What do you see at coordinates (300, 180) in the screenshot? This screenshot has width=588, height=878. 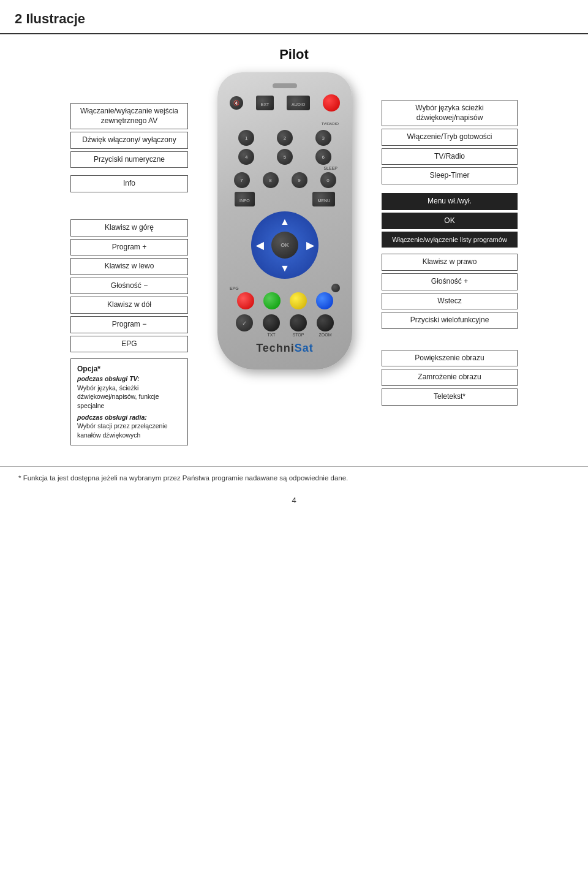 I see `btn-9: 9` at bounding box center [300, 180].